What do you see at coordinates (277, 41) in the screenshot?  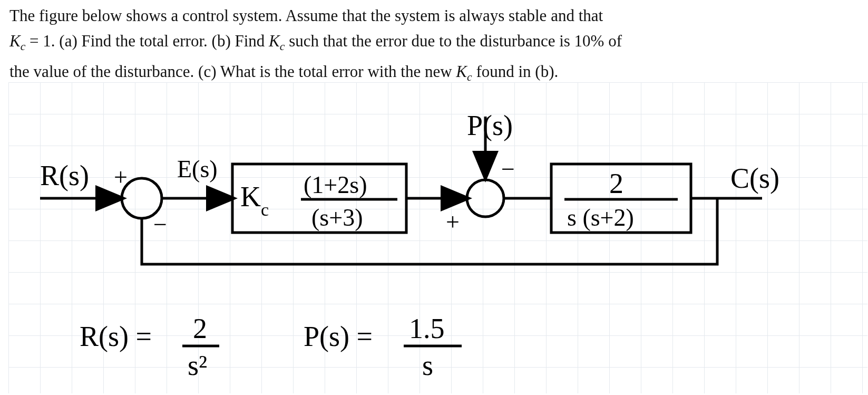 I see `kc-symbol-2: Kc` at bounding box center [277, 41].